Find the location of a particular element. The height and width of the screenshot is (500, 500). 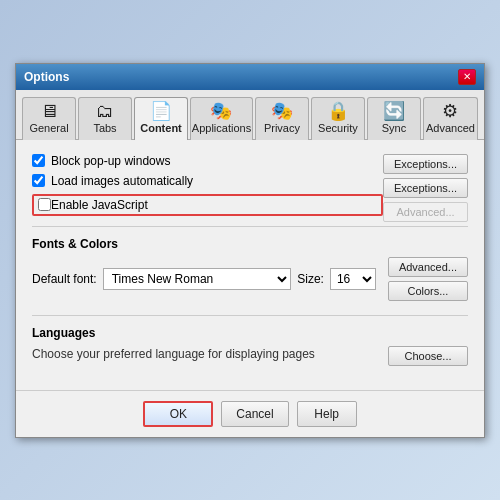

load-images-label: Load images automatically is located at coordinates (122, 181).